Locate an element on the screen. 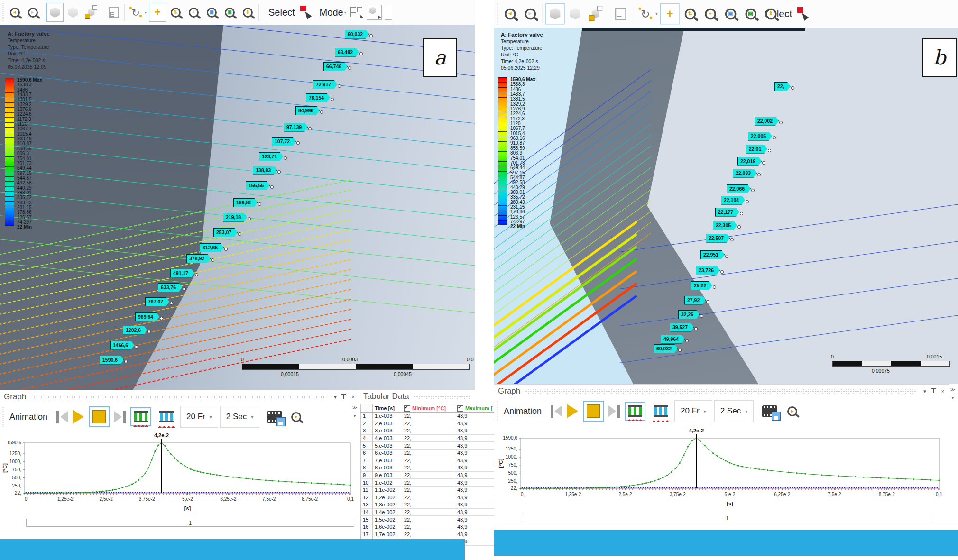  table-row: 131,3e-00222,43,9 is located at coordinates (418, 505).